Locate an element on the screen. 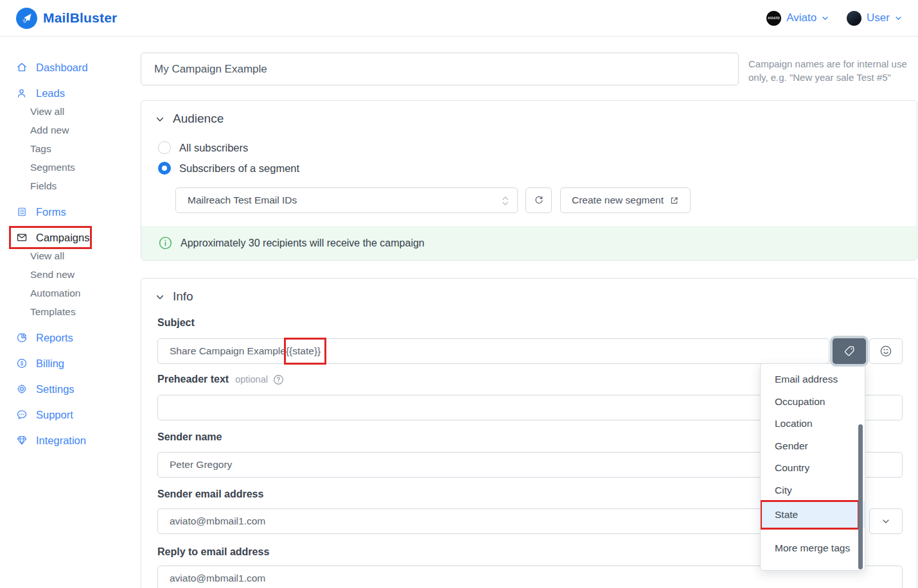  campaign-name-hint: Campaign names are for internal use only… is located at coordinates (833, 71).